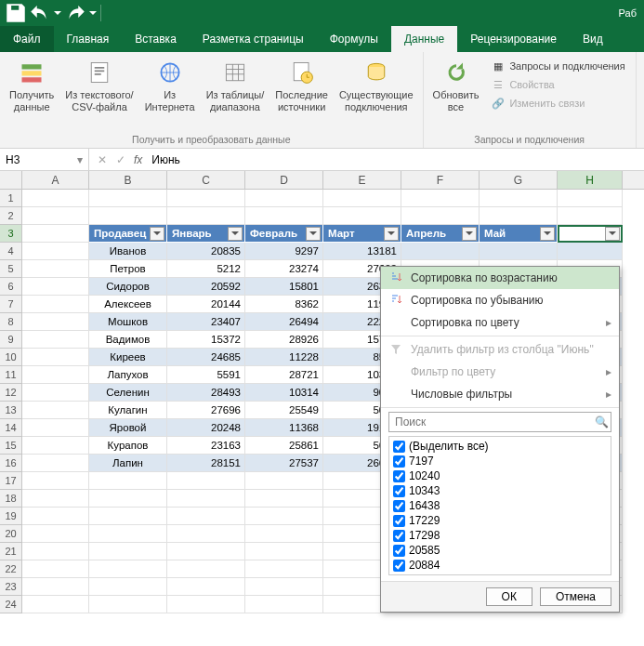  I want to click on cell: 11228, so click(284, 357).